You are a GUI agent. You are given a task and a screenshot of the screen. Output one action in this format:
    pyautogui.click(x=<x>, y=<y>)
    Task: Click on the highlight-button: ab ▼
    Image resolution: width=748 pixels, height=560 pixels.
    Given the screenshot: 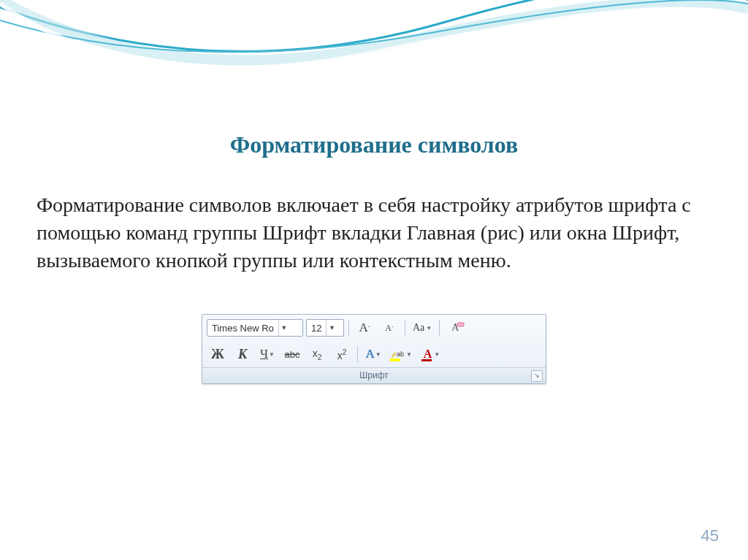 What is the action you would take?
    pyautogui.click(x=401, y=354)
    